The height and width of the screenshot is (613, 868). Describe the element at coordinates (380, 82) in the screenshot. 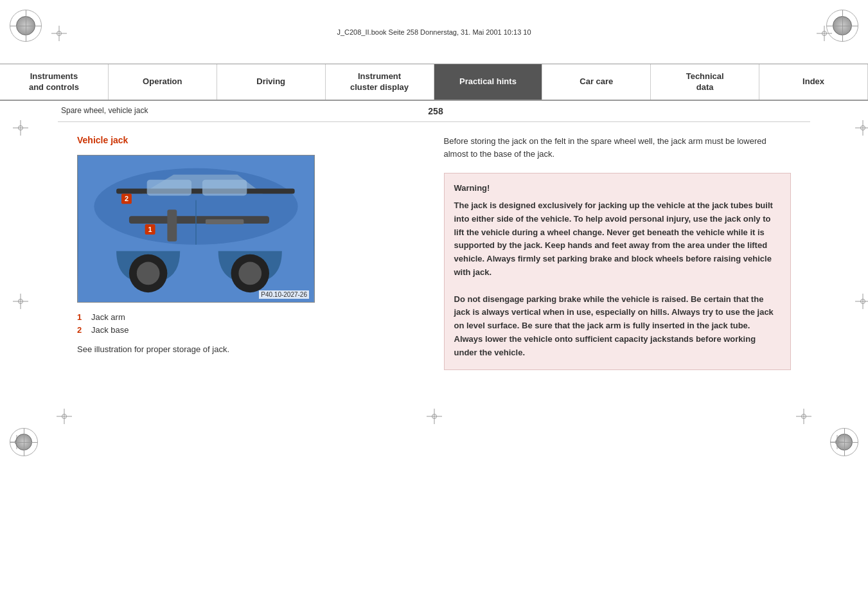

I see `tab-instrument-cluster: Instrument cluster display` at that location.